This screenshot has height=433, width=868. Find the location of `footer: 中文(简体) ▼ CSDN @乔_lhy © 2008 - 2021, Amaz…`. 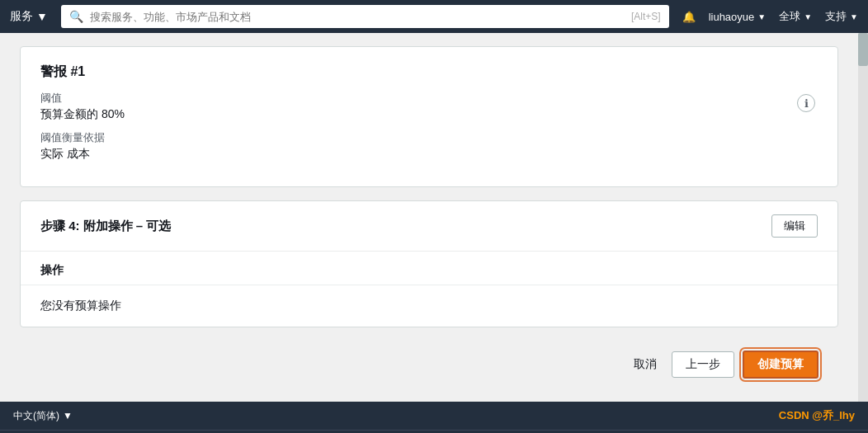

footer: 中文(简体) ▼ CSDN @乔_lhy © 2008 - 2021, Amaz… is located at coordinates (434, 417).